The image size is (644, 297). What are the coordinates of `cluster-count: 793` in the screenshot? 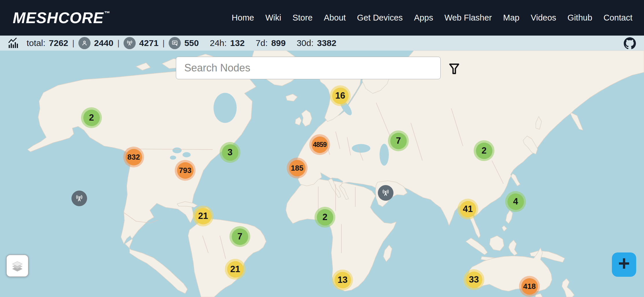 It's located at (185, 171).